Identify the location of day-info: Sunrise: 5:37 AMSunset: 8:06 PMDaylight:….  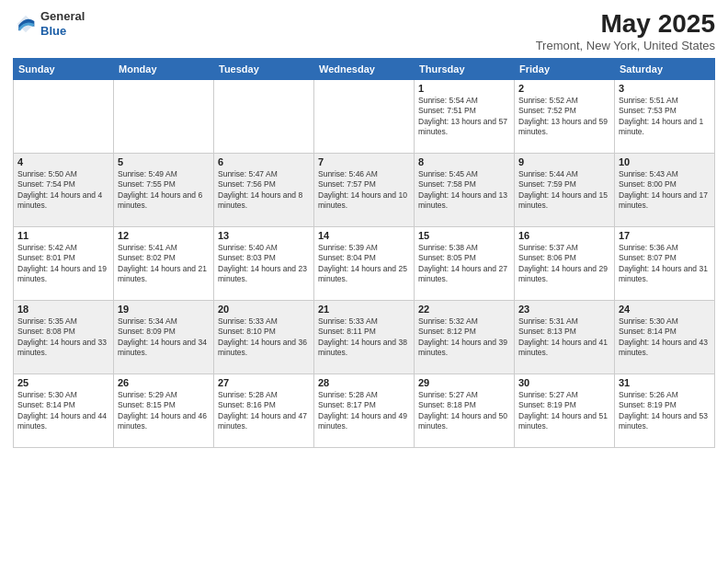
(564, 264).